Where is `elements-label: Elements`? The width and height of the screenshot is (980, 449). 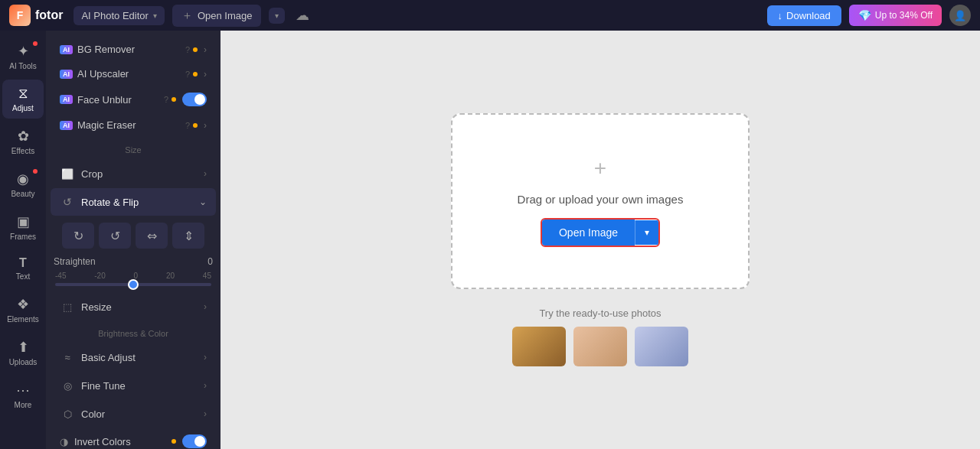 elements-label: Elements is located at coordinates (23, 320).